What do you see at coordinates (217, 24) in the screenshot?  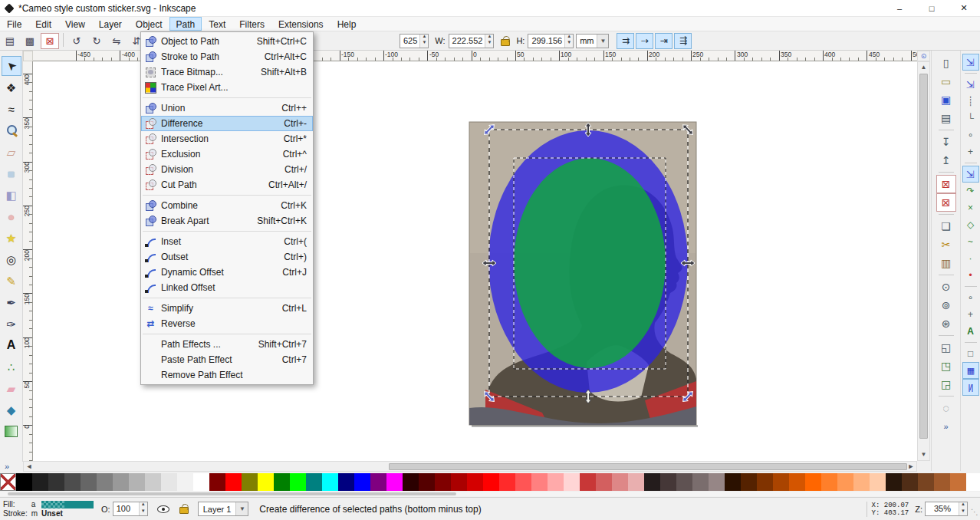 I see `menubar-item: Text` at bounding box center [217, 24].